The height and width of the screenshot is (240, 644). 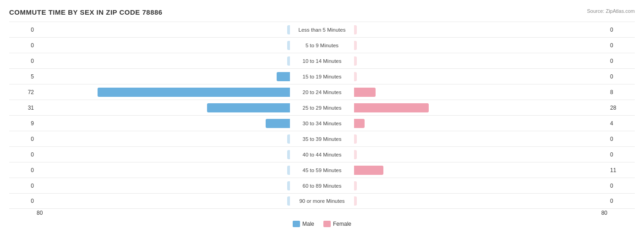 I want to click on table-row: 0Less than 5 Minutes0, so click(x=322, y=29).